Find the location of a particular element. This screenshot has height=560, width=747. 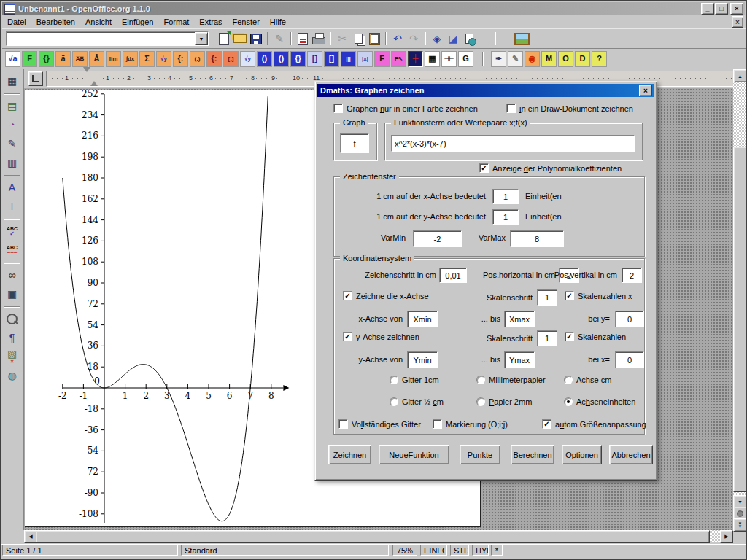

dm-brace-blue-icon: {} is located at coordinates (298, 59).